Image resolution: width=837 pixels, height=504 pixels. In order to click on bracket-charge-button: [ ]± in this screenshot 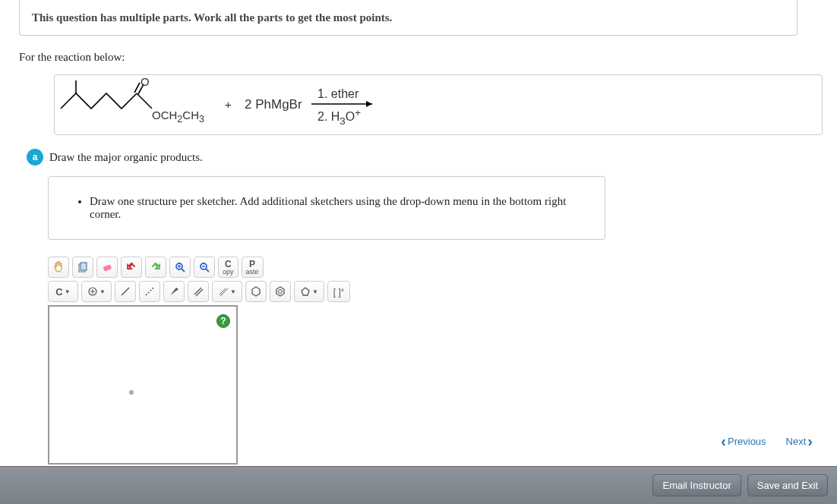, I will do `click(339, 291)`.